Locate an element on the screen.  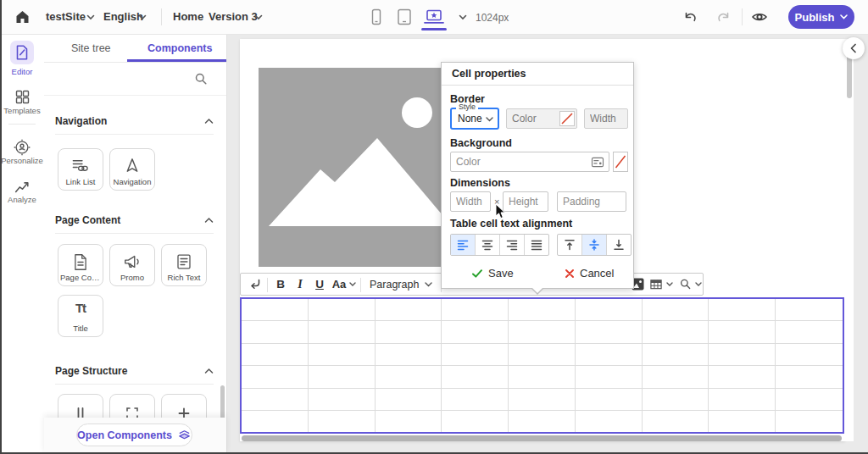
home-icon is located at coordinates (22, 17).